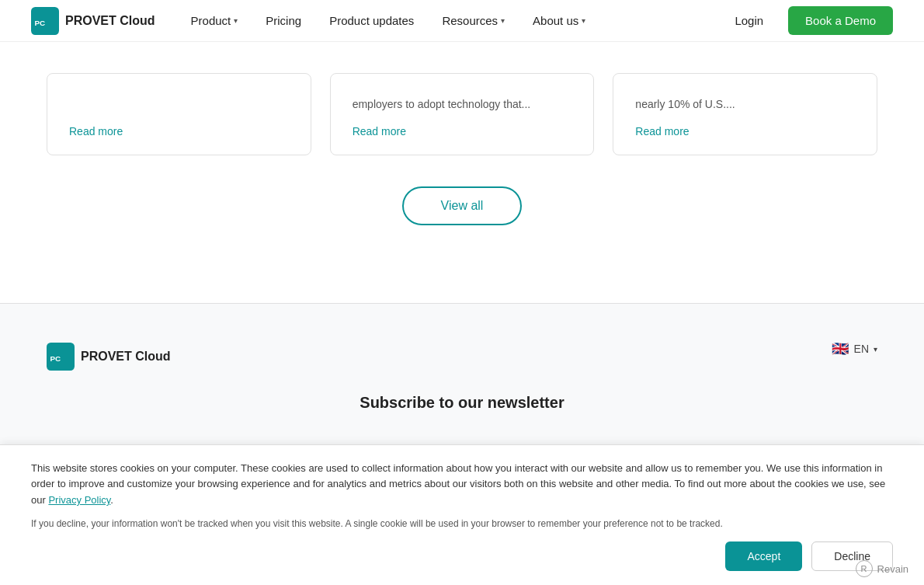 The height and width of the screenshot is (585, 924). Describe the element at coordinates (61, 357) in the screenshot. I see `footer-logo-icon: PC` at that location.